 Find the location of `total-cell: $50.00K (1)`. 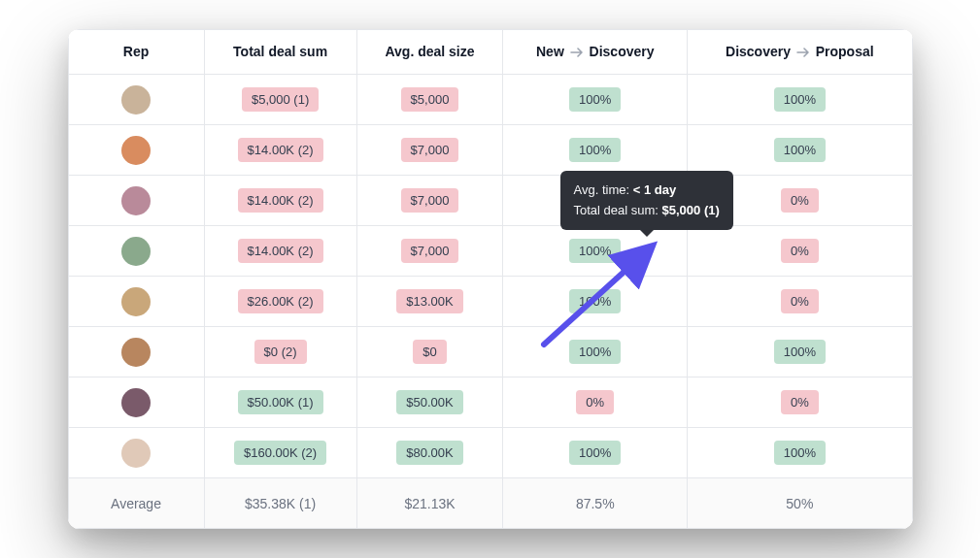

total-cell: $50.00K (1) is located at coordinates (280, 403).